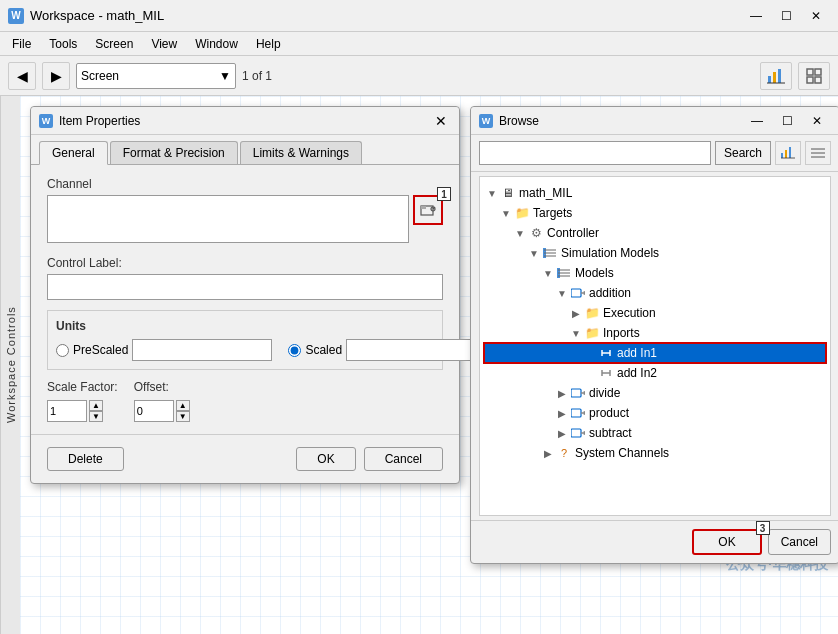 The height and width of the screenshot is (634, 838). What do you see at coordinates (562, 433) in the screenshot?
I see `tree-toggle-subtract: ▶` at bounding box center [562, 433].